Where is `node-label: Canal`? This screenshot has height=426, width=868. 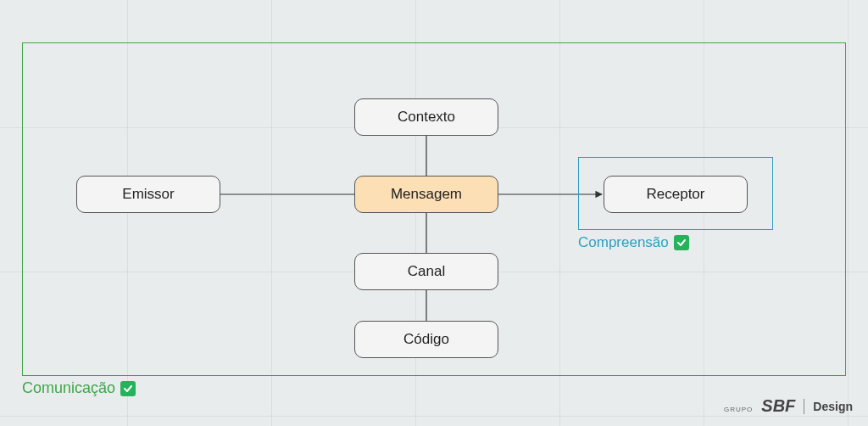
node-label: Canal is located at coordinates (426, 272).